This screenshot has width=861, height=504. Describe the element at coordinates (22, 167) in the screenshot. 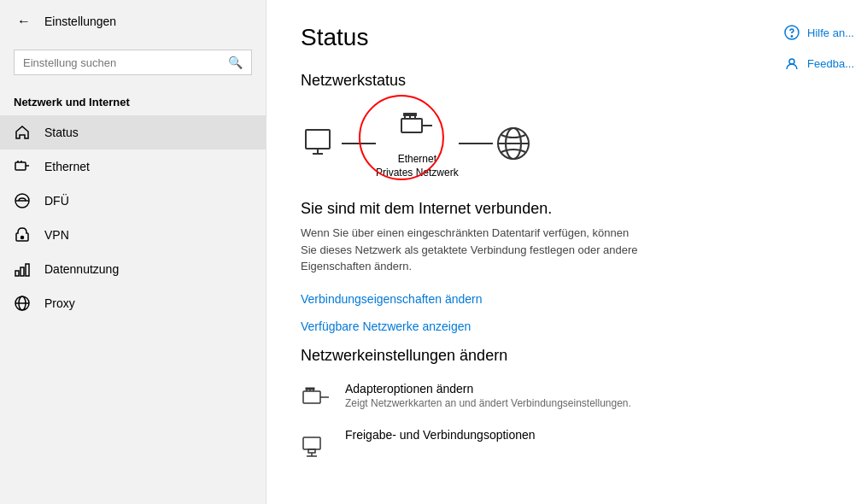

I see `ethernet-icon` at that location.